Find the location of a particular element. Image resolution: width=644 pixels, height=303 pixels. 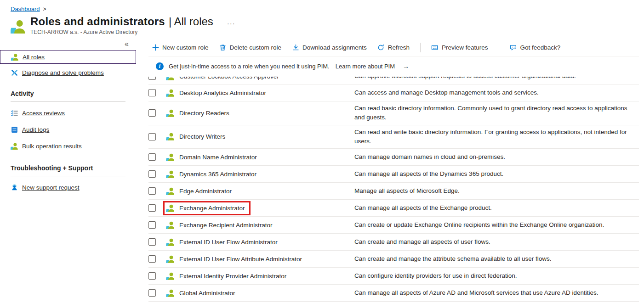

banner-message: Get just-in-time access to a role when y… is located at coordinates (249, 66).